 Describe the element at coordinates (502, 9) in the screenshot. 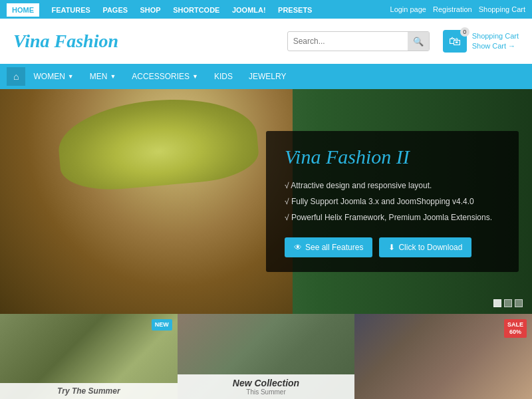

I see `shopping-cart-link: Shopping Cart` at that location.